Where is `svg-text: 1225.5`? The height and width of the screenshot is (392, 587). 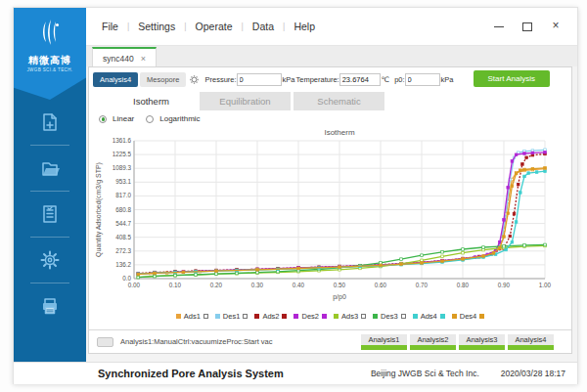 svg-text: 1225.5 is located at coordinates (122, 154).